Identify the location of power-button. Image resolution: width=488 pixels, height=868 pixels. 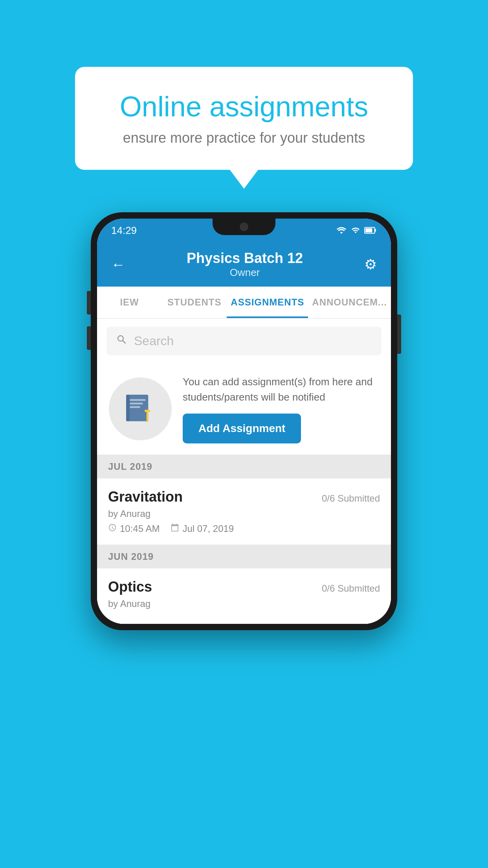
(399, 334).